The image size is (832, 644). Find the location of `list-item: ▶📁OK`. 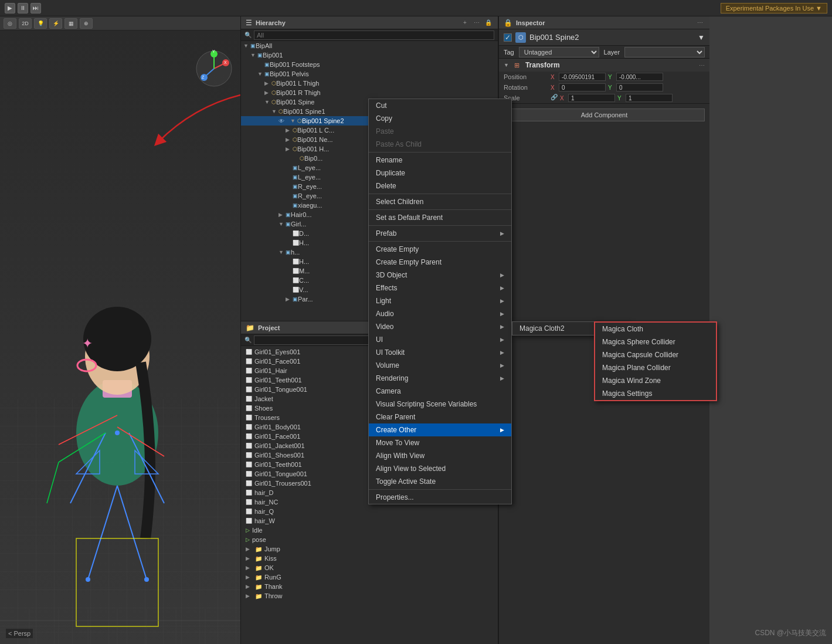

list-item: ▶📁OK is located at coordinates (369, 568).